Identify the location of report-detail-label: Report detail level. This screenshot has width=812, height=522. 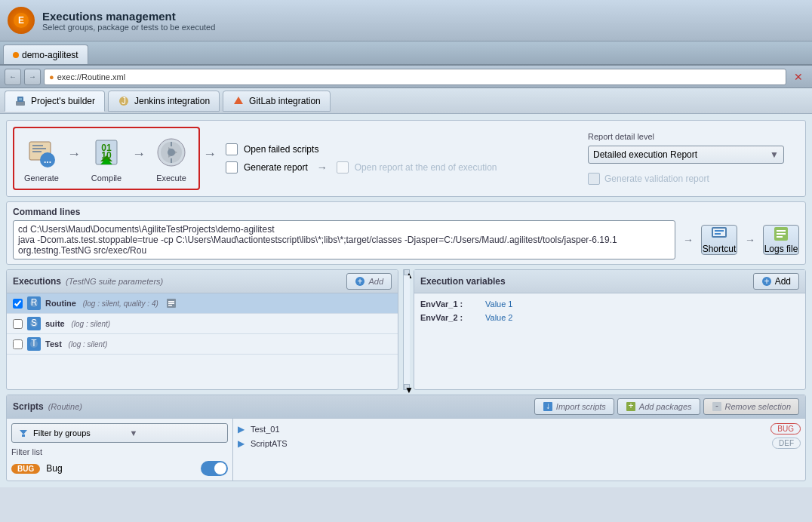
(694, 137).